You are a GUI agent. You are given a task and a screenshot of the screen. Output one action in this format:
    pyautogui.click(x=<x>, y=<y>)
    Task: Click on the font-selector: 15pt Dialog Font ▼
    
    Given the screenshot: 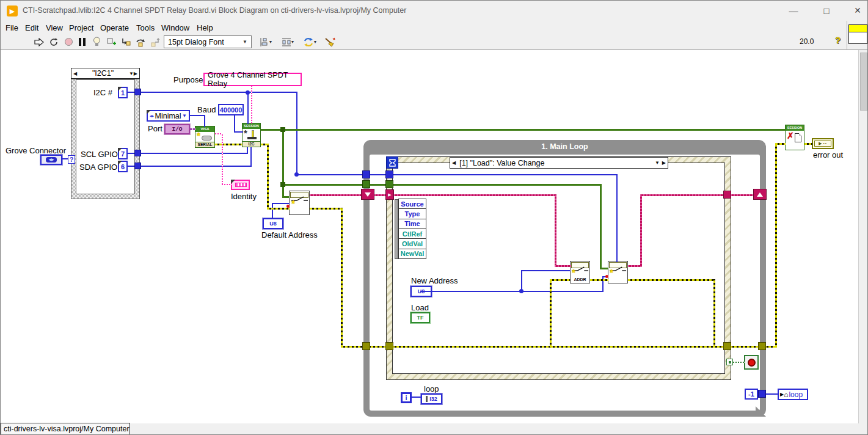 What is the action you would take?
    pyautogui.click(x=208, y=42)
    